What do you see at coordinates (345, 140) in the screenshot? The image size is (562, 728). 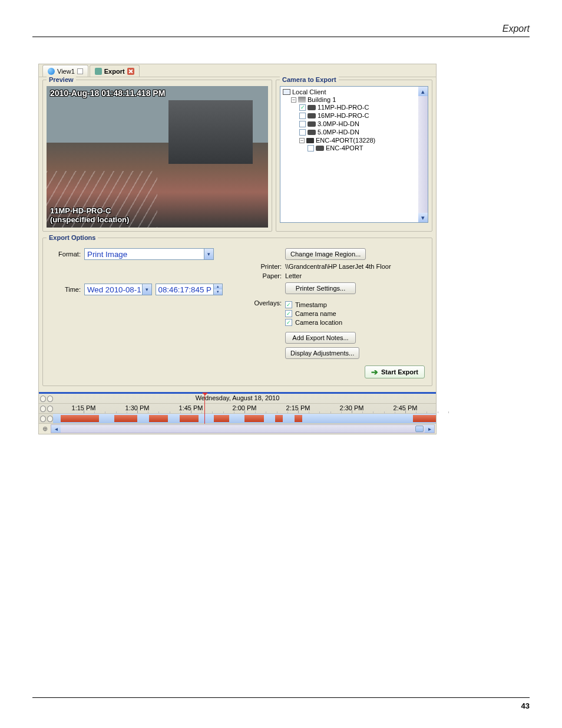 I see `tree-encoder-label: ENC-4PORT(13228)` at bounding box center [345, 140].